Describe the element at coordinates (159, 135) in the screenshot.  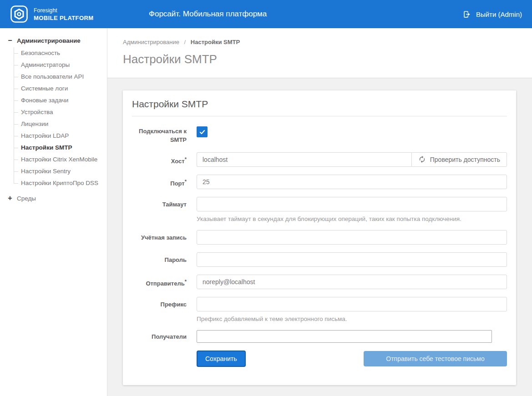
I see `connect-smtp-label: Подключаться к SMTP` at that location.